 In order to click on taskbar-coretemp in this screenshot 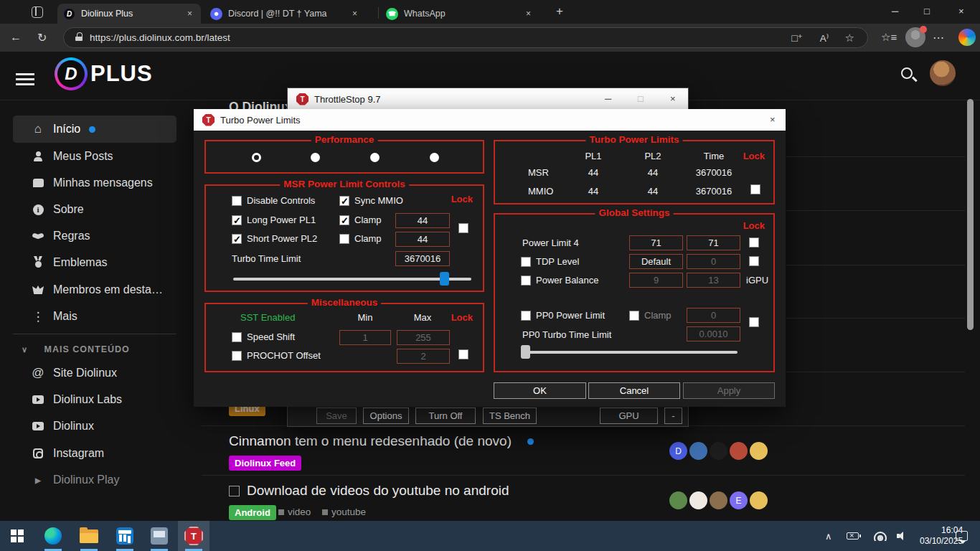, I will do `click(125, 536)`.